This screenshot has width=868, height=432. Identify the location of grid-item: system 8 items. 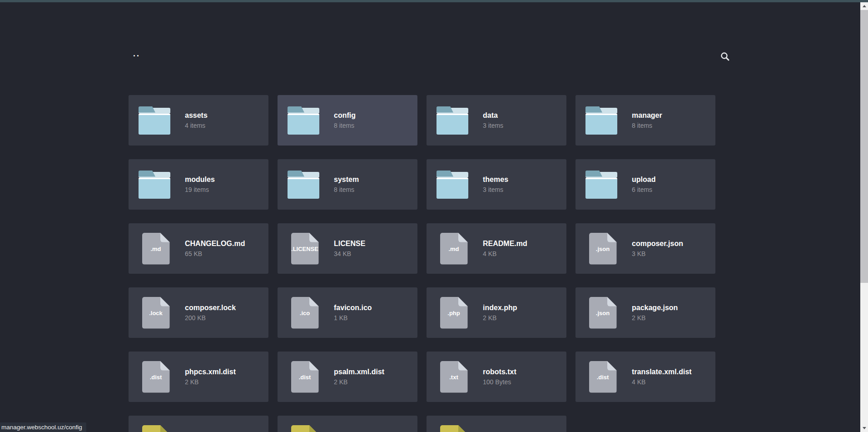
(347, 185).